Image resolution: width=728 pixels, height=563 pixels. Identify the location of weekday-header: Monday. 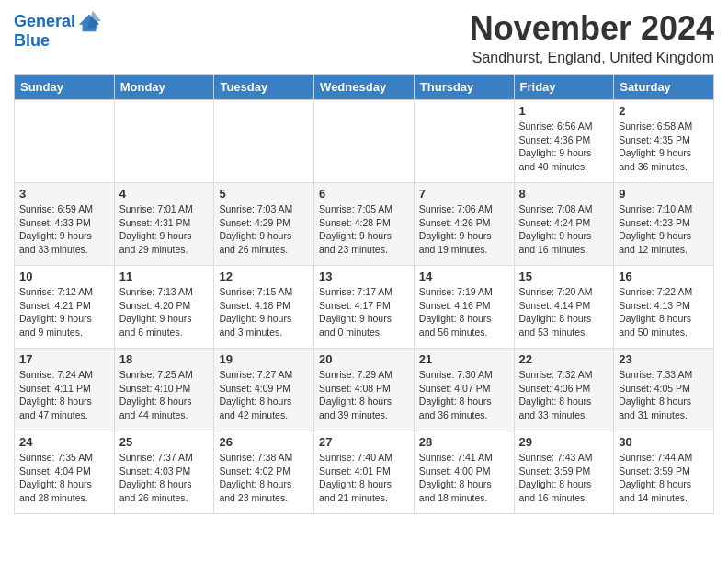
(164, 87).